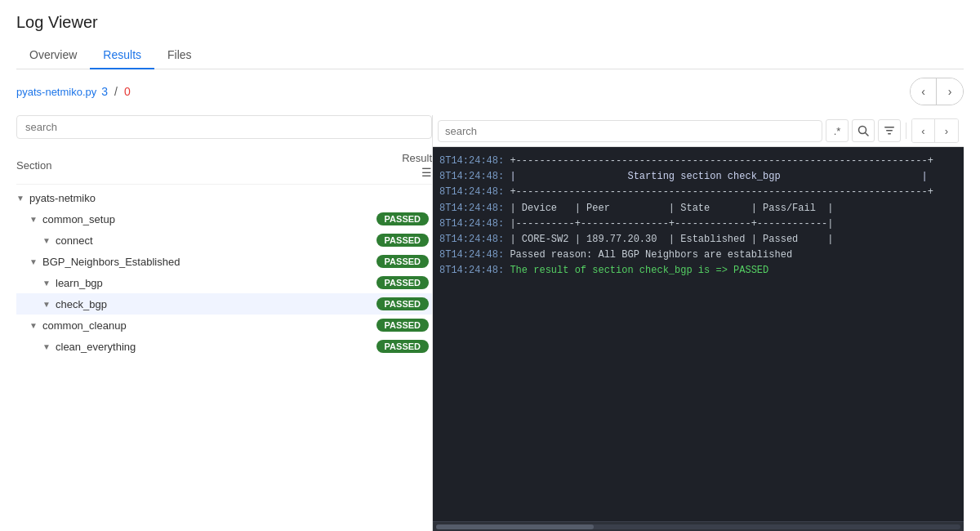  What do you see at coordinates (34, 165) in the screenshot?
I see `section-column-header: Section` at bounding box center [34, 165].